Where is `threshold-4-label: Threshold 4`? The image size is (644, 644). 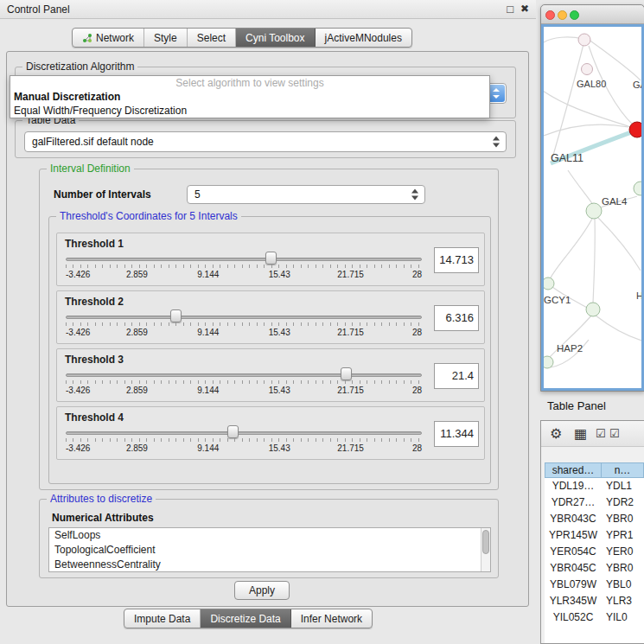
threshold-4-label: Threshold 4 is located at coordinates (94, 418).